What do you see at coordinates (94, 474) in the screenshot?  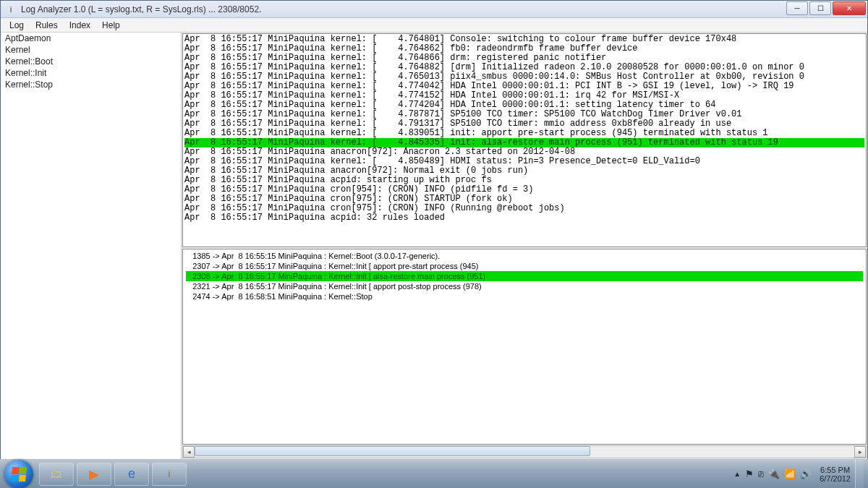 I see `taskbar-media-player: ▶` at bounding box center [94, 474].